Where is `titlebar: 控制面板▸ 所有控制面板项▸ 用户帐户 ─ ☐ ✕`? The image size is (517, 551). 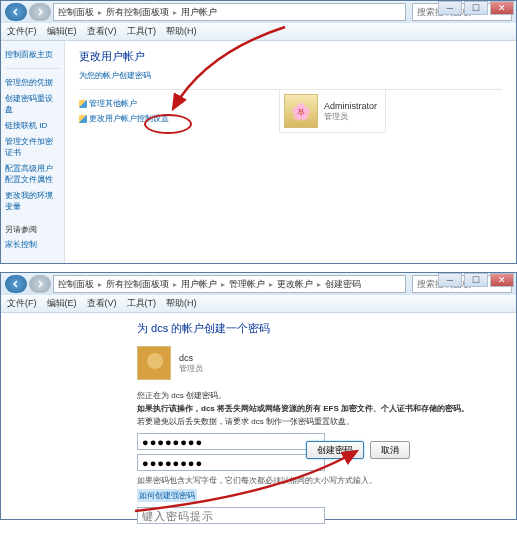
titlebar: 控制面板▸ 所有控制面板项▸ 用户帐户 ─ ☐ ✕ is located at coordinates (258, 12).